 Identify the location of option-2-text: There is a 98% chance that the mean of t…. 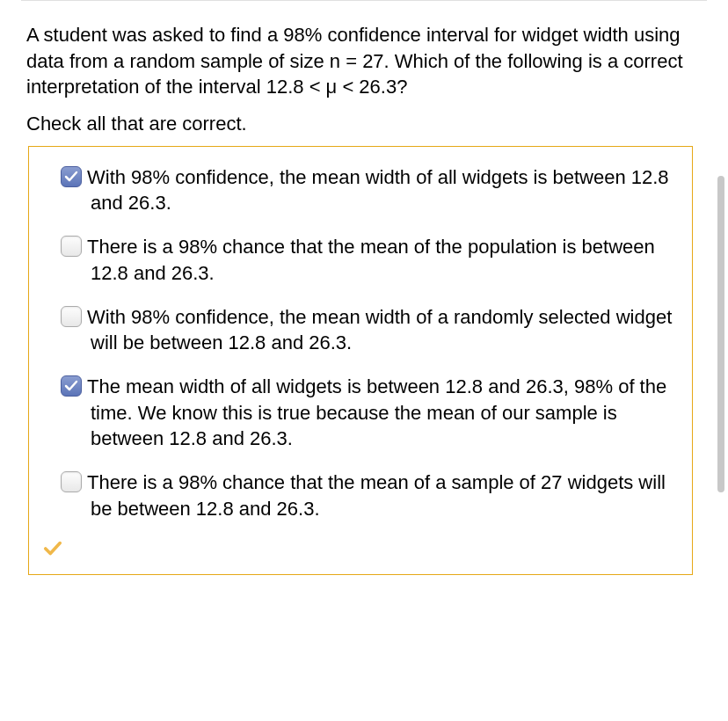
(371, 260).